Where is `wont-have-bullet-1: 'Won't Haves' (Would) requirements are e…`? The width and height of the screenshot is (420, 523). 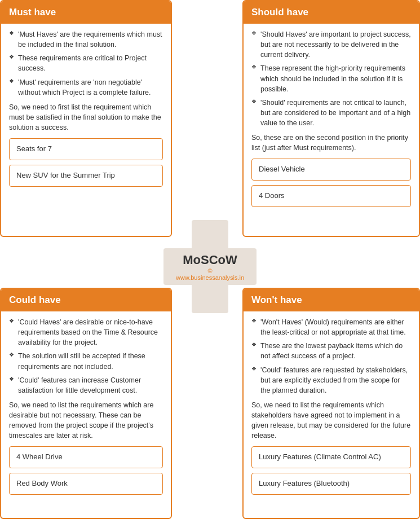 wont-have-bullet-1: 'Won't Haves' (Would) requirements are e… is located at coordinates (331, 327).